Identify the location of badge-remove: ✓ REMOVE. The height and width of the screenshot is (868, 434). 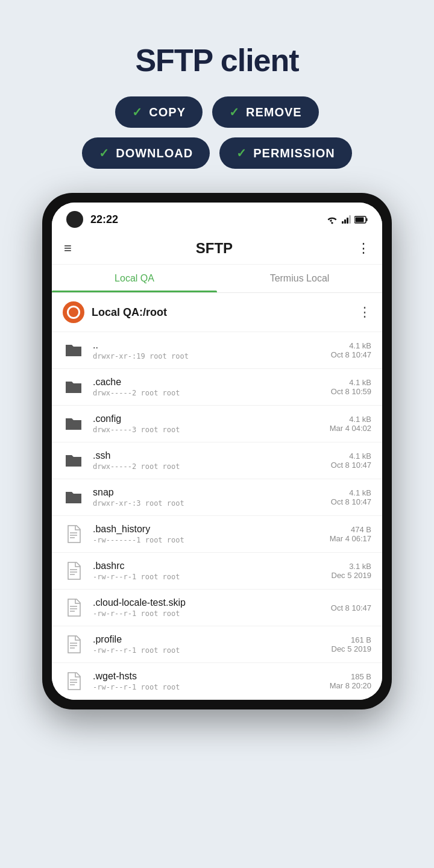
(265, 112).